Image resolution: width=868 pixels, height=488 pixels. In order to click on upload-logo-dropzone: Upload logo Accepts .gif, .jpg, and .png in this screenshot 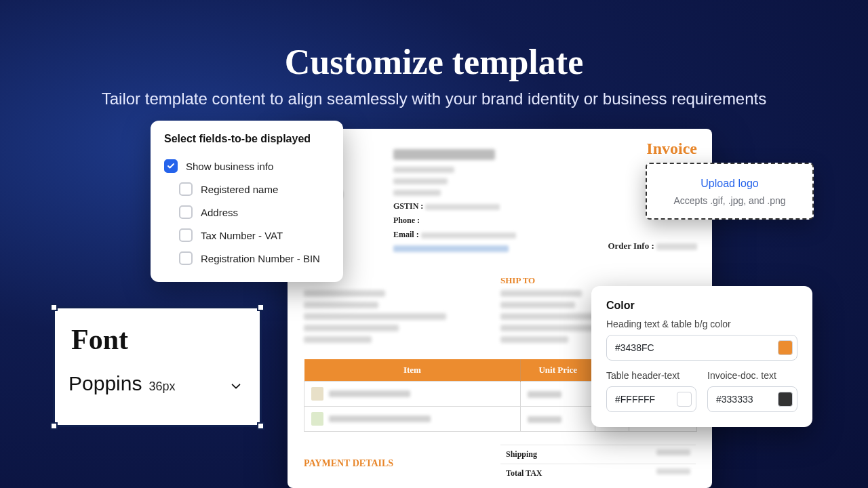, I will do `click(730, 191)`.